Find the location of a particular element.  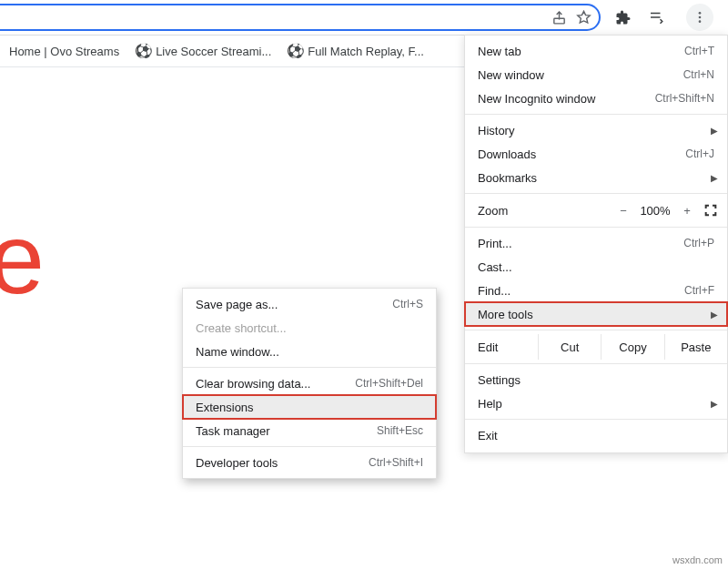

menu-label: More tools is located at coordinates (596, 315).